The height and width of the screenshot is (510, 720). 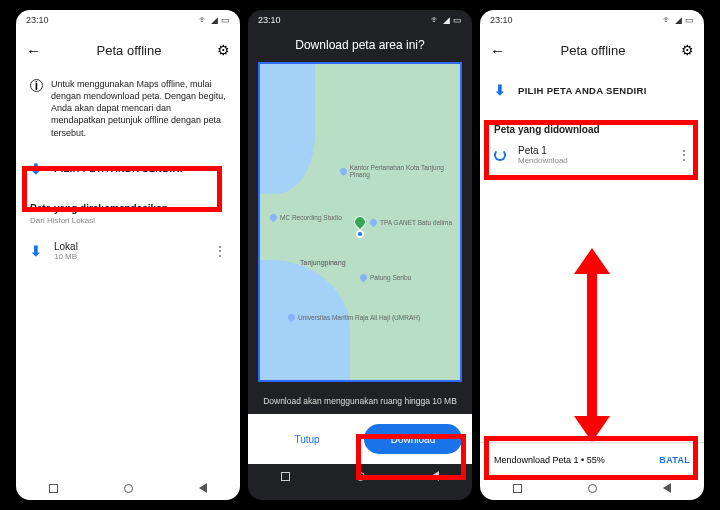 What do you see at coordinates (500, 155) in the screenshot?
I see `spinner-icon` at bounding box center [500, 155].